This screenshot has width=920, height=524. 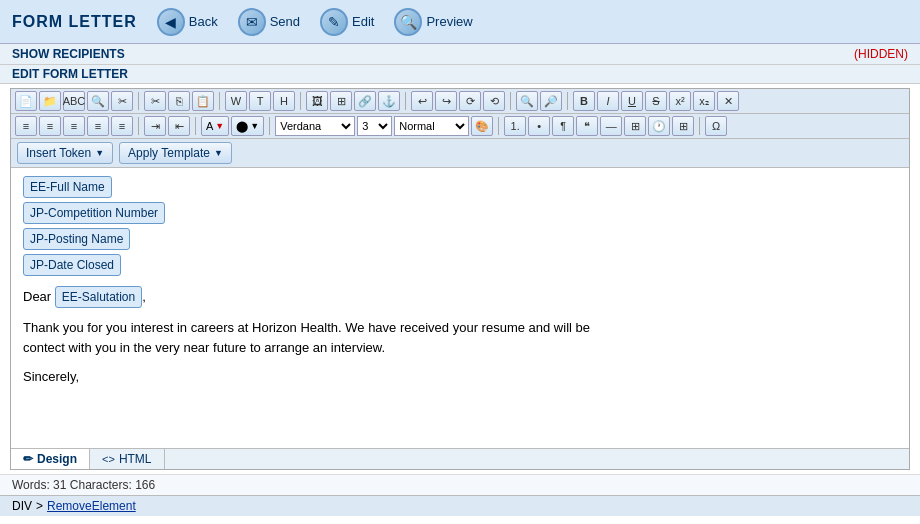 What do you see at coordinates (68, 54) in the screenshot?
I see `show-recipients-link: SHOW RECIPIENTS` at bounding box center [68, 54].